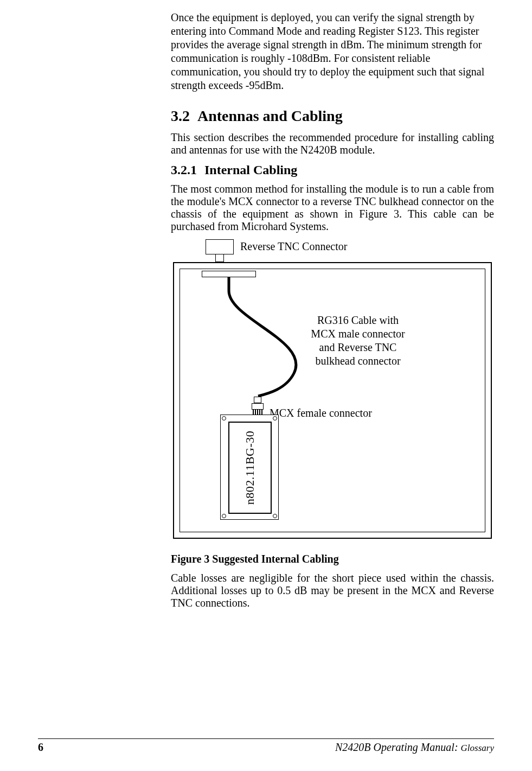 The width and height of the screenshot is (532, 771). I want to click on subsection-paragraph: The most common method for installing th…, so click(332, 208).